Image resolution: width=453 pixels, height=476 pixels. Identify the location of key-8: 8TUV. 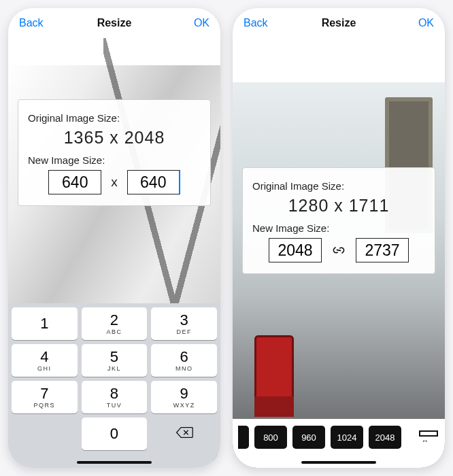
(114, 397).